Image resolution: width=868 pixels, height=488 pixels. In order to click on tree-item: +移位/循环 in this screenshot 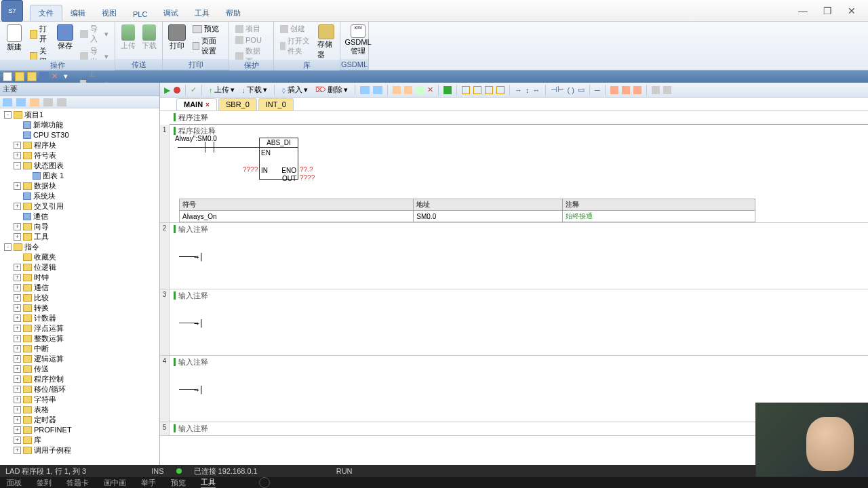, I will do `click(80, 389)`.